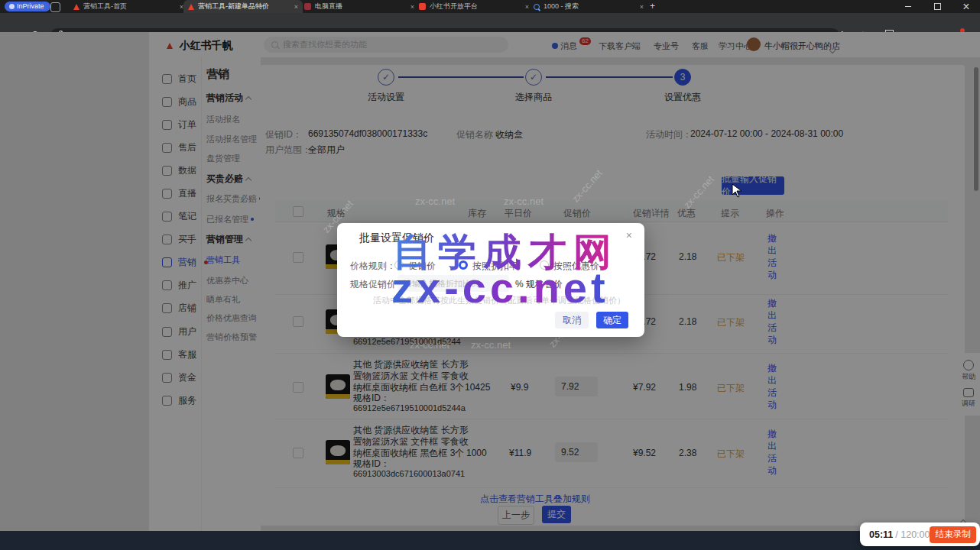  Describe the element at coordinates (908, 6) in the screenshot. I see `minimize-button` at that location.